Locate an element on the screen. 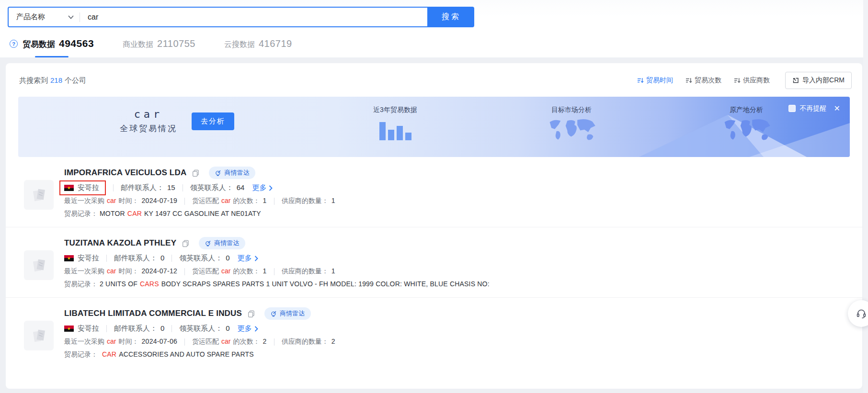 The width and height of the screenshot is (868, 393). sort-label: 供应商数 is located at coordinates (756, 80).